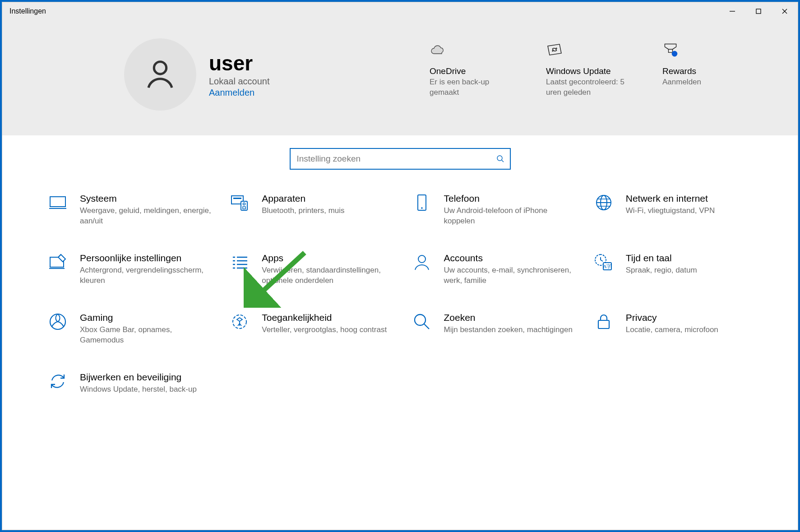 The height and width of the screenshot is (532, 800). Describe the element at coordinates (785, 11) in the screenshot. I see `close-button` at that location.